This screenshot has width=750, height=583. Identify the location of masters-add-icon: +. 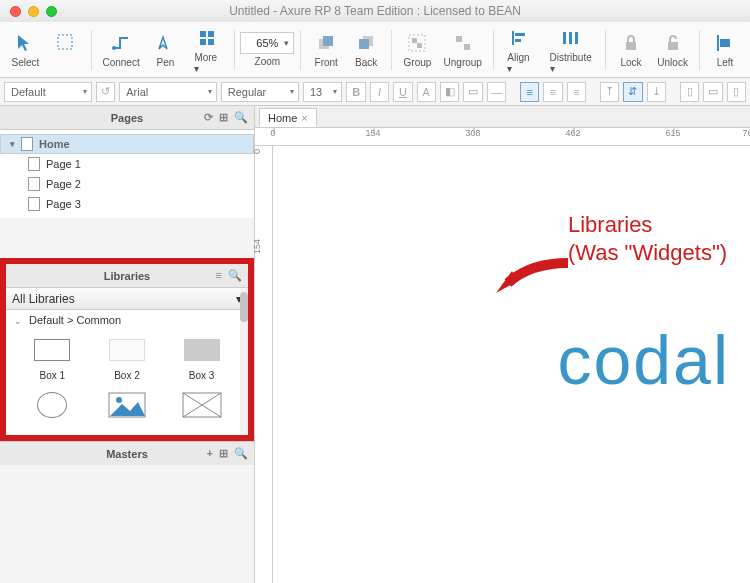
(210, 454).